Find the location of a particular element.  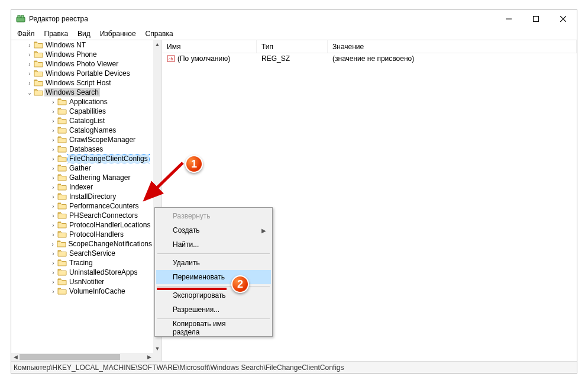

tree-item: ›UninstalledStoreApps is located at coordinates (82, 272).